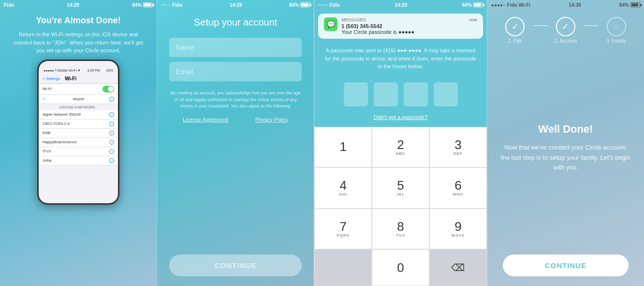 The width and height of the screenshot is (644, 286). Describe the element at coordinates (235, 5) in the screenshot. I see `status-bar-2: ···○○ Fido 14:29 84%` at that location.